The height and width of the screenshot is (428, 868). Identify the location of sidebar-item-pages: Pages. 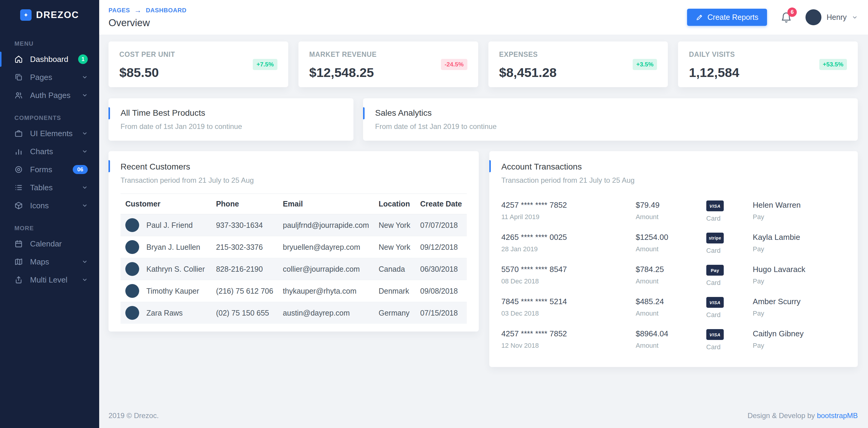
(50, 77).